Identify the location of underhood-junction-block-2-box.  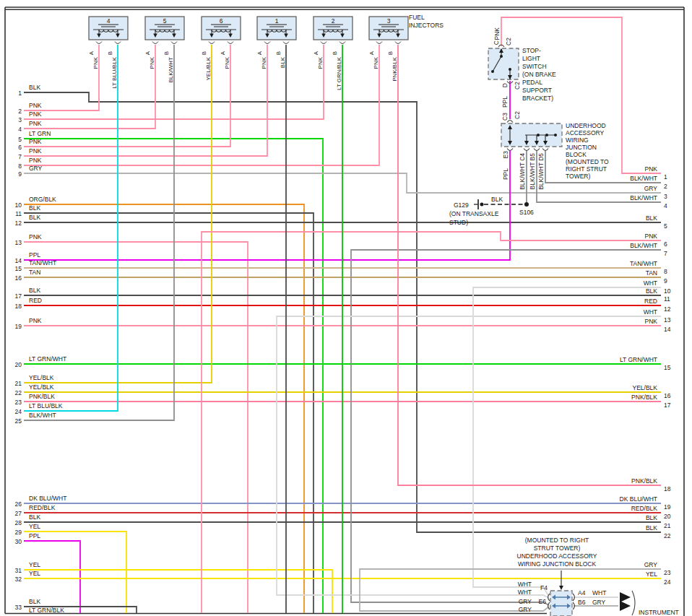
(561, 604).